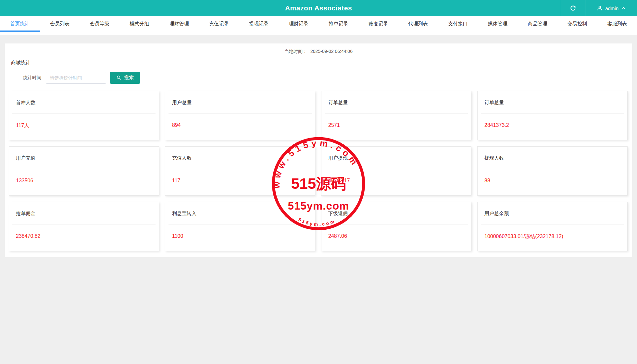 Image resolution: width=637 pixels, height=364 pixels. What do you see at coordinates (84, 158) in the screenshot?
I see `stat-card-title: 用户充值` at bounding box center [84, 158].